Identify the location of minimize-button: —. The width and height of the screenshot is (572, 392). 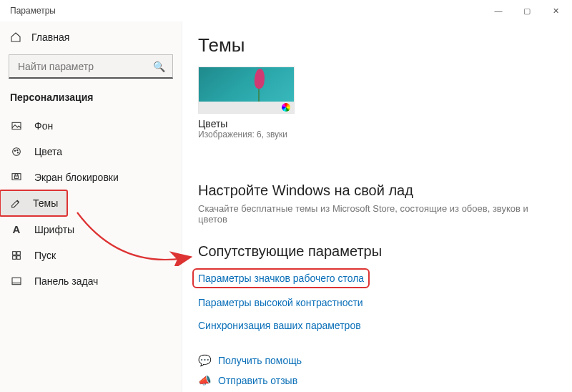
(498, 11).